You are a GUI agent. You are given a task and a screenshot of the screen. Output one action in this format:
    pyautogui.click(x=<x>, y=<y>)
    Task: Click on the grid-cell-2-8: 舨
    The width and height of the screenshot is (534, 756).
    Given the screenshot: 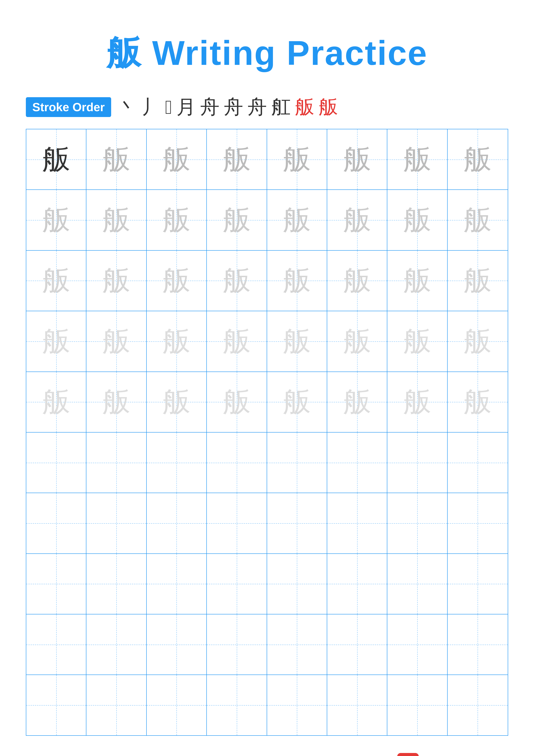 What is the action you would take?
    pyautogui.click(x=478, y=220)
    